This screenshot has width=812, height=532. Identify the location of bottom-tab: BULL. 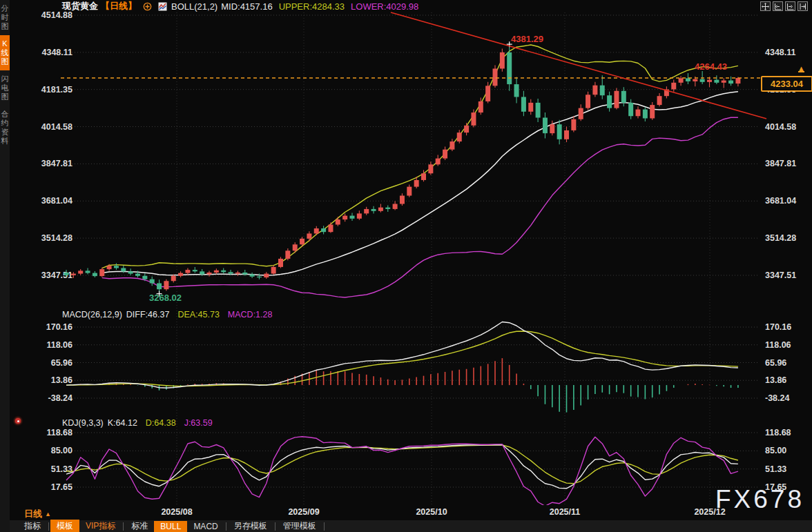
(171, 526).